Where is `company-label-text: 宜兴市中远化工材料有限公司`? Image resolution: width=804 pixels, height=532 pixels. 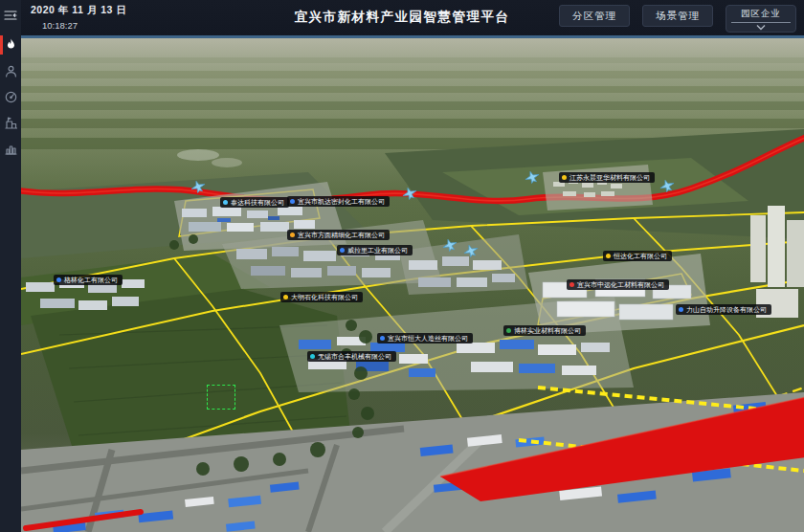 company-label-text: 宜兴市中远化工材料有限公司 is located at coordinates (620, 285).